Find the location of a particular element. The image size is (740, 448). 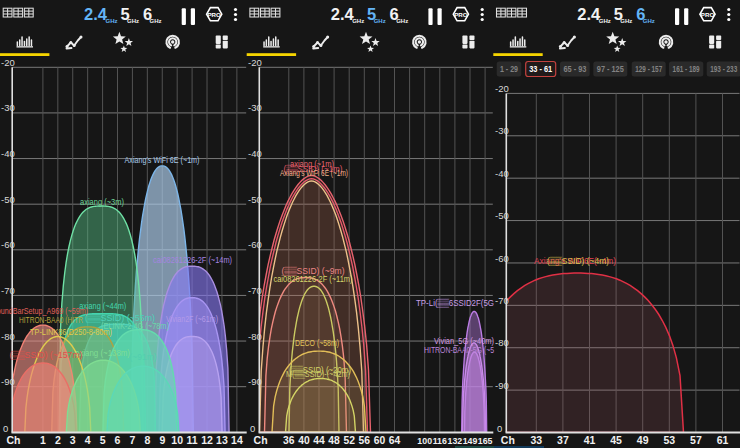

svg-text: 65 - 93 is located at coordinates (574, 69).